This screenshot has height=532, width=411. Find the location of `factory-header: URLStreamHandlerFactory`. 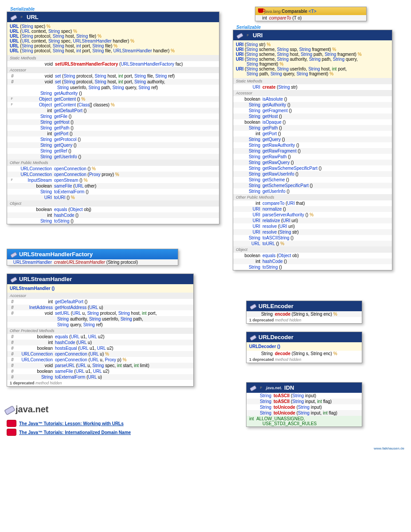

factory-header: URLStreamHandlerFactory is located at coordinates (92, 254).